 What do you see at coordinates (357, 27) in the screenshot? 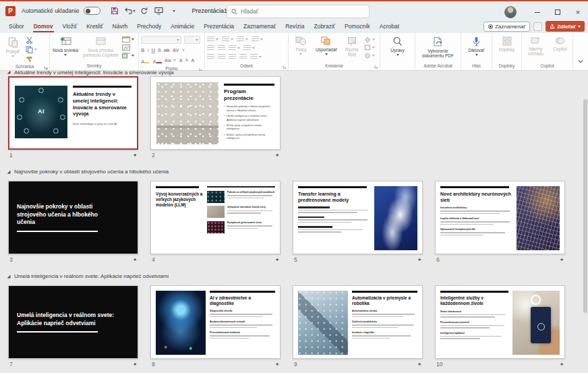
I see `tab-pomocnik: Pomocník` at bounding box center [357, 27].